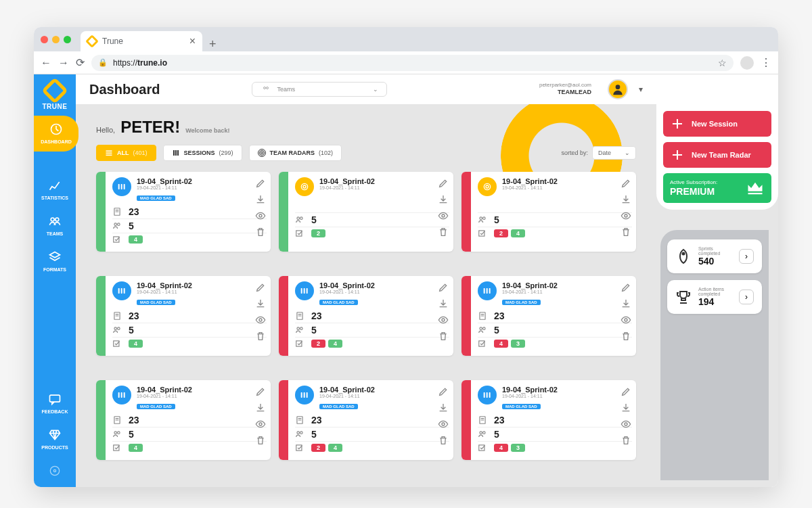 The width and height of the screenshot is (812, 508). I want to click on browser-tab: Trune ×, so click(141, 41).